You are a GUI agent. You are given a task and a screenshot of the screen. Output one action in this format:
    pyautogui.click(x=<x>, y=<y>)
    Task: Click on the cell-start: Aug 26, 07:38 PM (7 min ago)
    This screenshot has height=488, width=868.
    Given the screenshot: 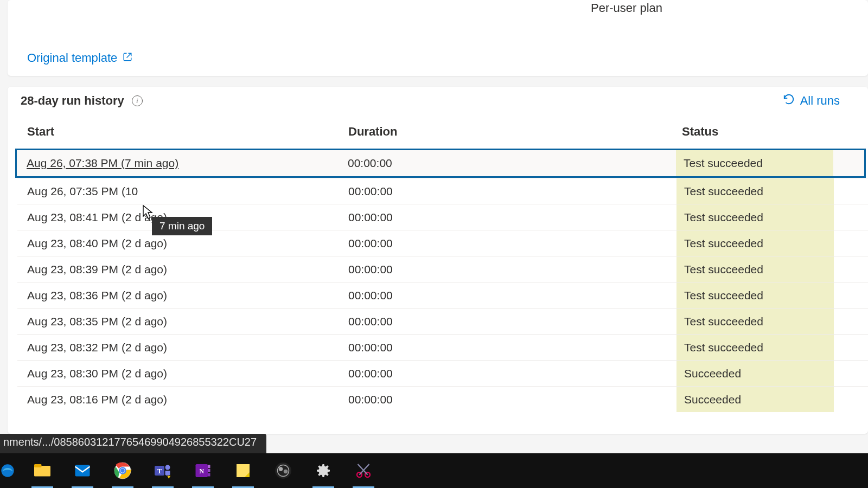 What is the action you would take?
    pyautogui.click(x=182, y=163)
    